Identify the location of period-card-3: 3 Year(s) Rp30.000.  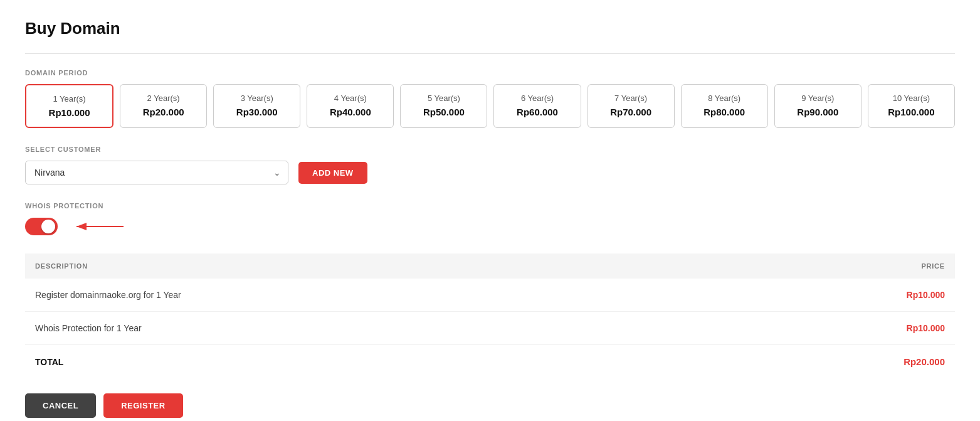
(257, 106).